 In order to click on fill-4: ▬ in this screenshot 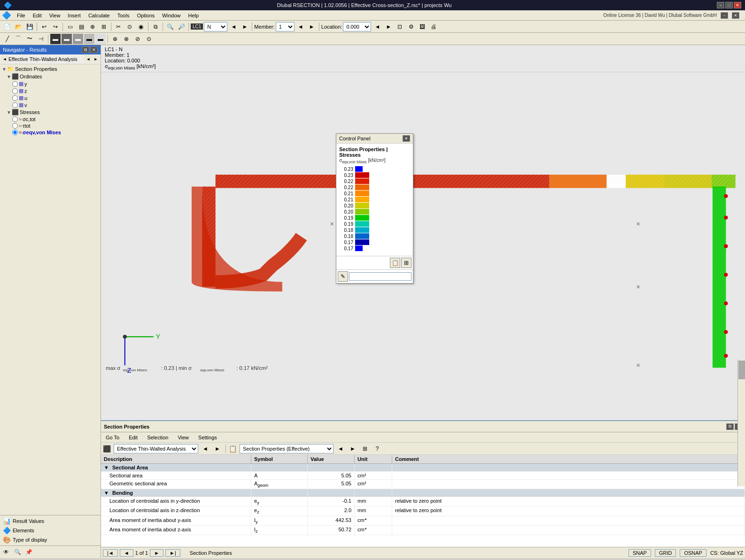, I will do `click(89, 39)`.